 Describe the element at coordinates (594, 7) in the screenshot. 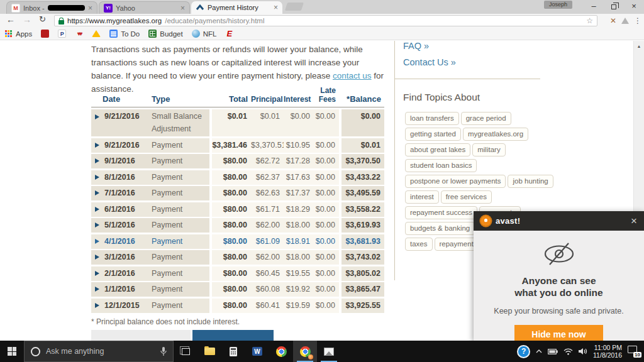

I see `minimize-button: –` at that location.